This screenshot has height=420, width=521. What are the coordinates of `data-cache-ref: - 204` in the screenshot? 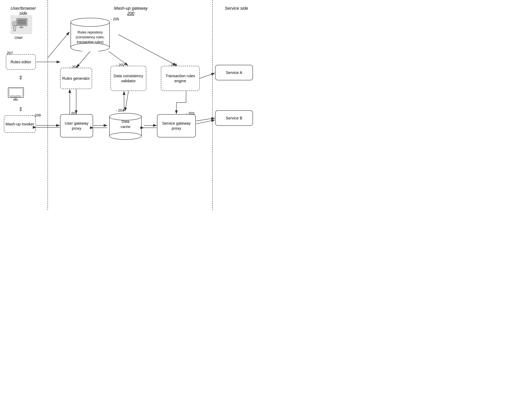 It's located at (120, 111).